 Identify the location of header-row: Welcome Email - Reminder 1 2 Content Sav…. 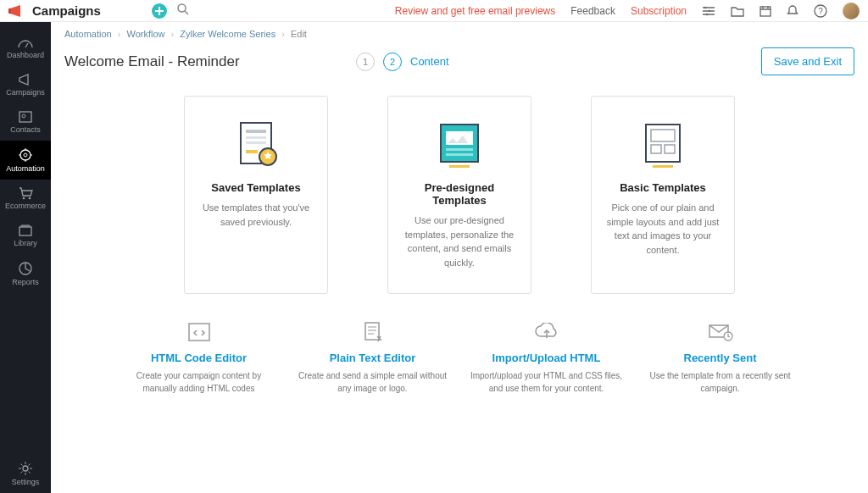
(459, 66).